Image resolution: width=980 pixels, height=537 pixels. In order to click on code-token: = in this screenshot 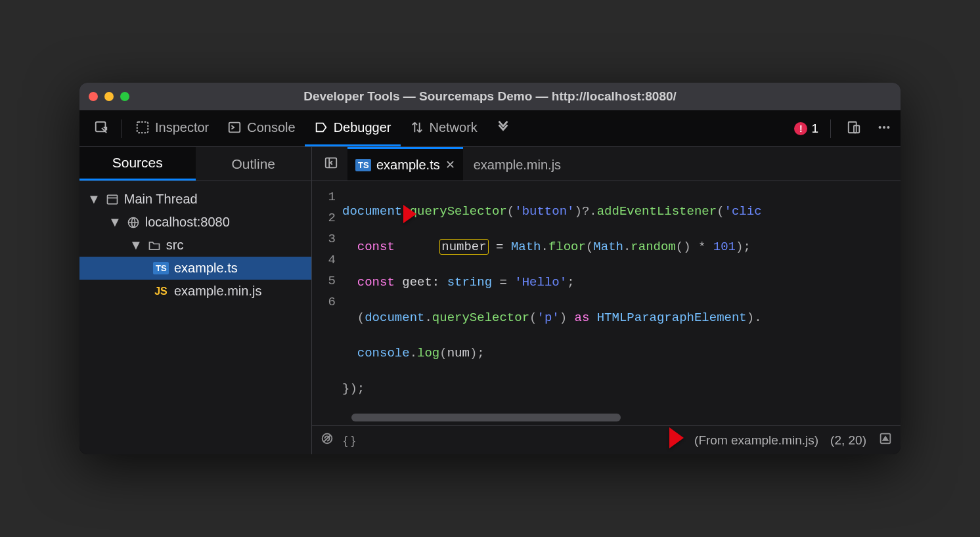, I will do `click(500, 247)`.